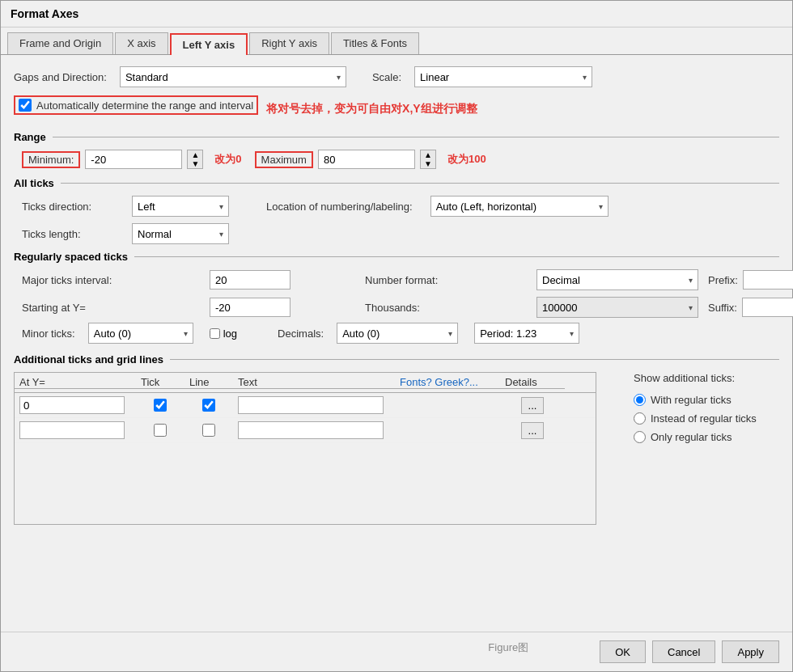 The height and width of the screenshot is (672, 793). Describe the element at coordinates (223, 333) in the screenshot. I see `log-check: log` at that location.